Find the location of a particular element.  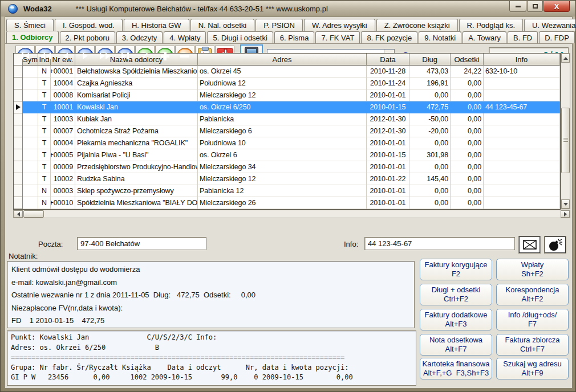

tab-2-pkt-poboru: 2. Pkt poboru is located at coordinates (88, 38).